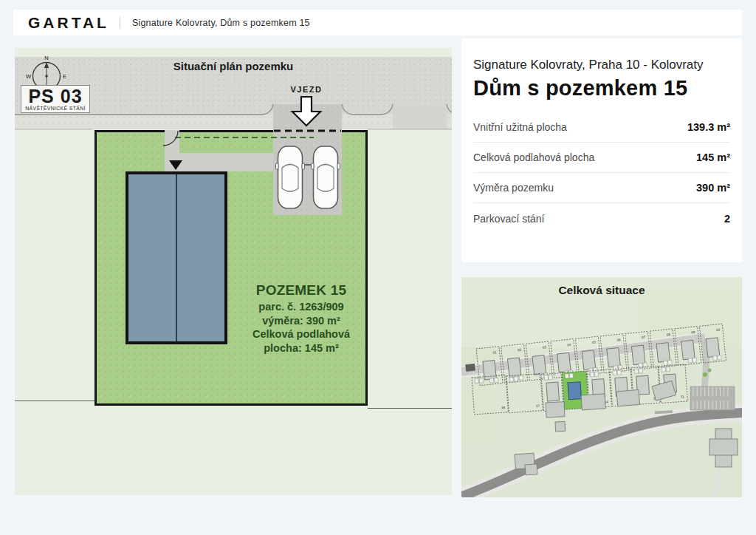 This screenshot has width=756, height=535. I want to click on breadcrumb: Signature Kolovraty, Dům s pozemkem 15, so click(221, 23).